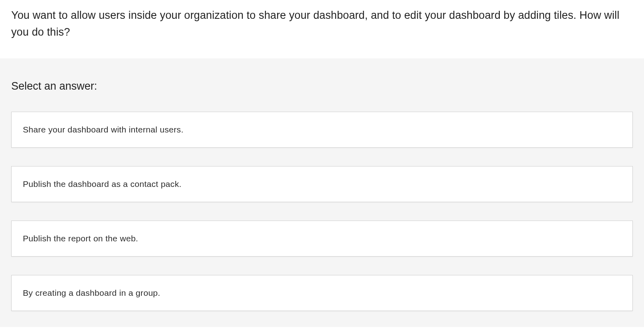 The height and width of the screenshot is (329, 644). What do you see at coordinates (322, 24) in the screenshot?
I see `question-text: You want to allow users inside your orga…` at bounding box center [322, 24].